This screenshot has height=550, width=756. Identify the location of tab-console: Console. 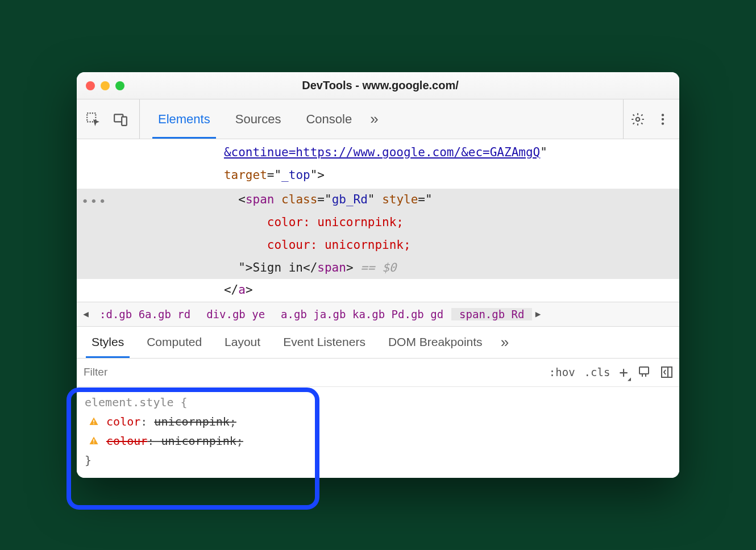
(329, 119).